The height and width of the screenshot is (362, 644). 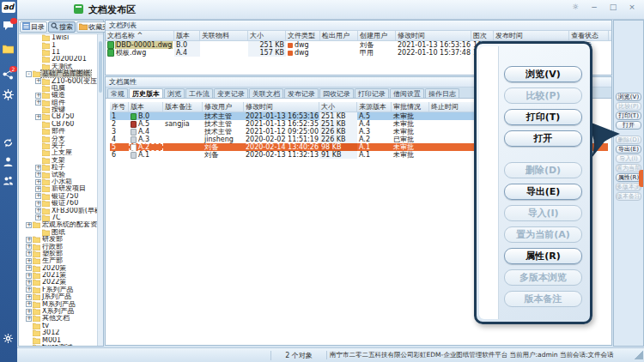 I want to click on tab-工作流: 工作流, so click(x=199, y=93).